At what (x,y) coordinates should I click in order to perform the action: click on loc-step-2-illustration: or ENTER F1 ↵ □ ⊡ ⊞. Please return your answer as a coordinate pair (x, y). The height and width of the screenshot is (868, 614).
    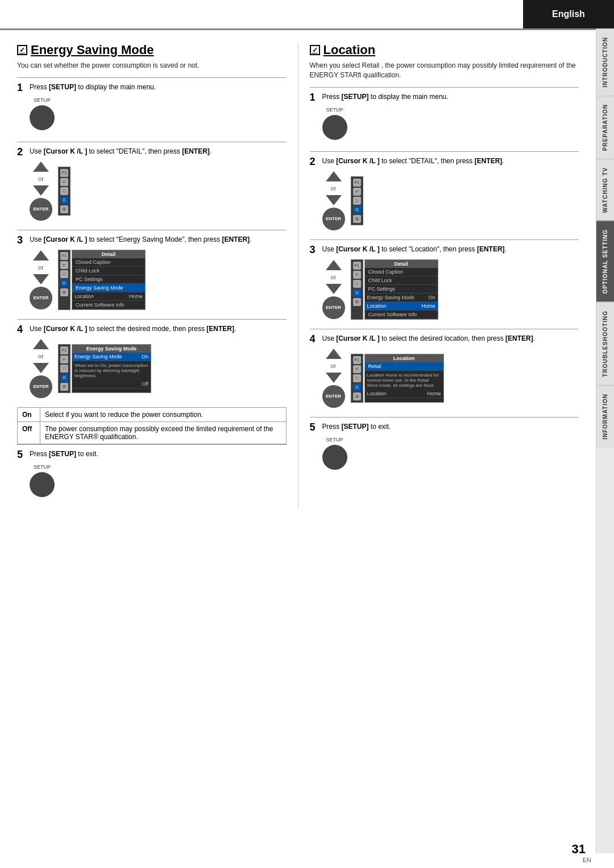
    Looking at the image, I should click on (451, 201).